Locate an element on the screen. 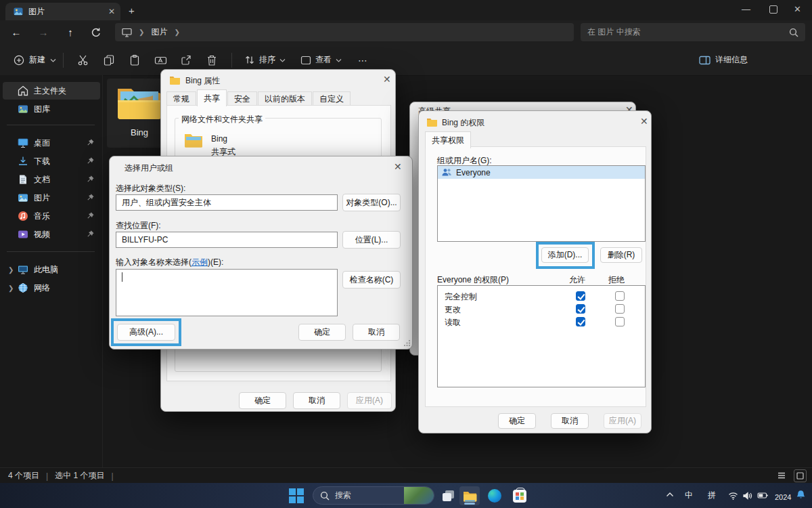  sidebar-item-desktop: 桌面 is located at coordinates (51, 143).